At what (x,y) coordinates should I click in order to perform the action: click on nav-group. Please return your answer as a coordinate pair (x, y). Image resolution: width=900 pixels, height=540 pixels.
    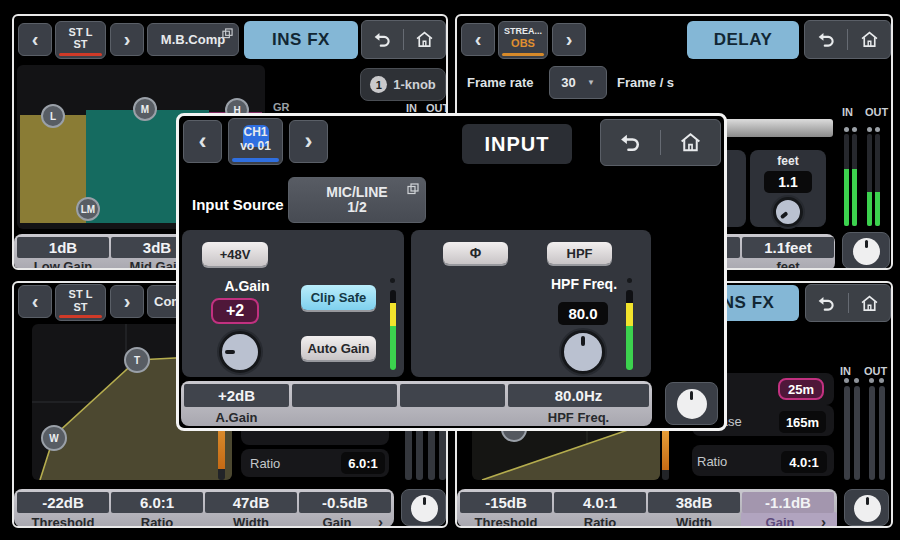
    Looking at the image, I should click on (404, 40).